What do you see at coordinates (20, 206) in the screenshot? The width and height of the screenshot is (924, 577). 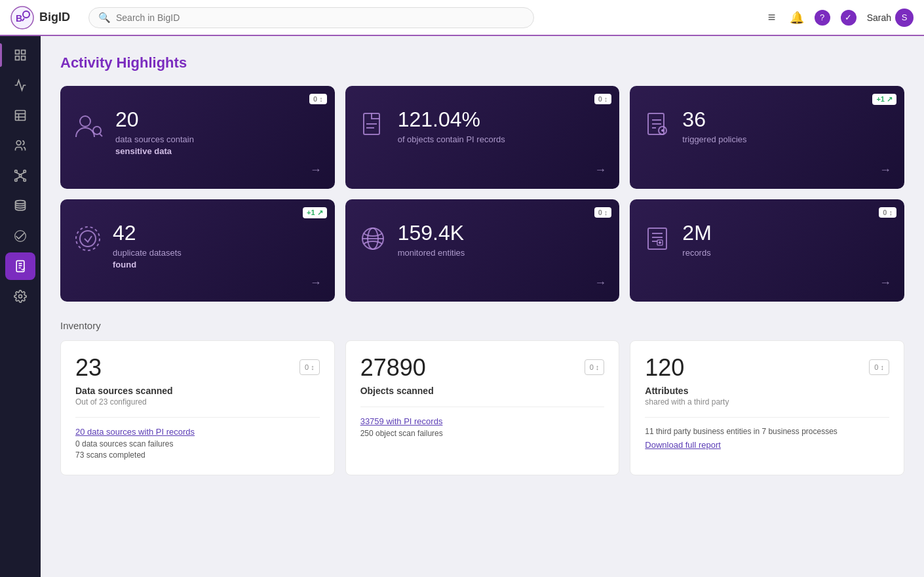 I see `sidebar-item-storage` at bounding box center [20, 206].